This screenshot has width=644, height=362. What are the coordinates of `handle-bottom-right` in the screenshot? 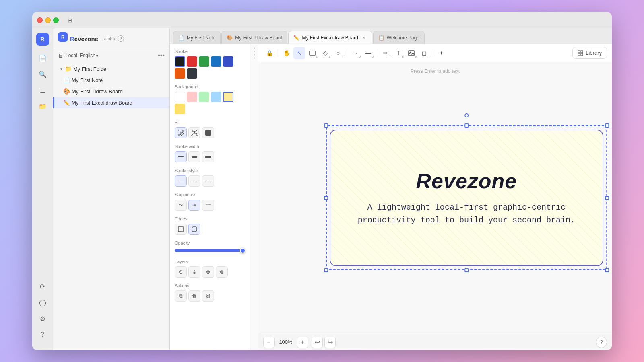 It's located at (607, 270).